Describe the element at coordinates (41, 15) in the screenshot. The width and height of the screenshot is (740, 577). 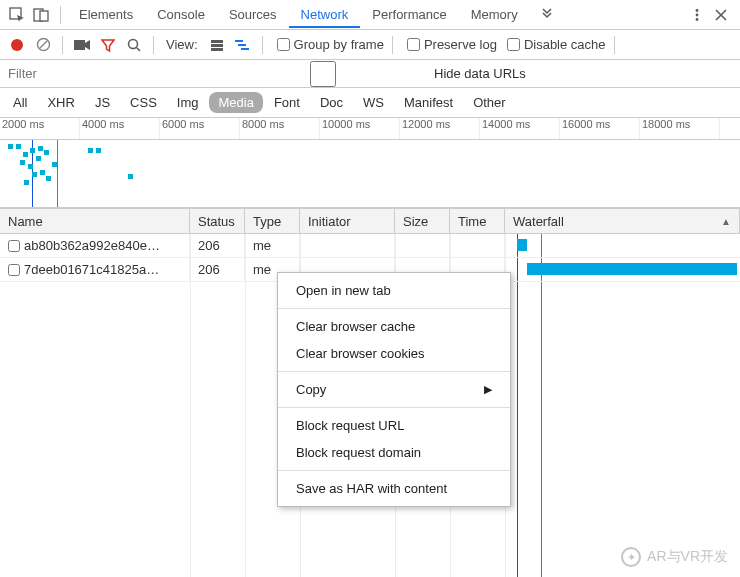
I see `device-toggle-icon` at that location.